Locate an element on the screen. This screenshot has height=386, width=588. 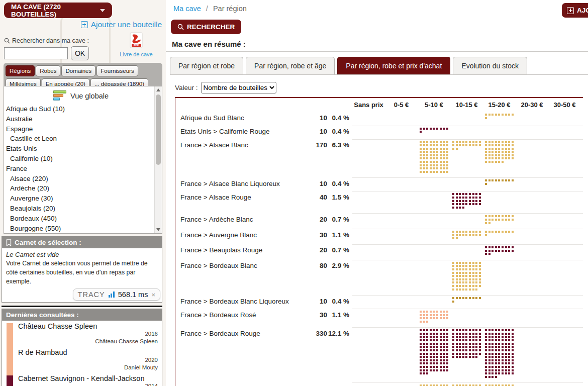
wine-name: Cabernet Sauvignon - Kendall-Jackson is located at coordinates (88, 378).